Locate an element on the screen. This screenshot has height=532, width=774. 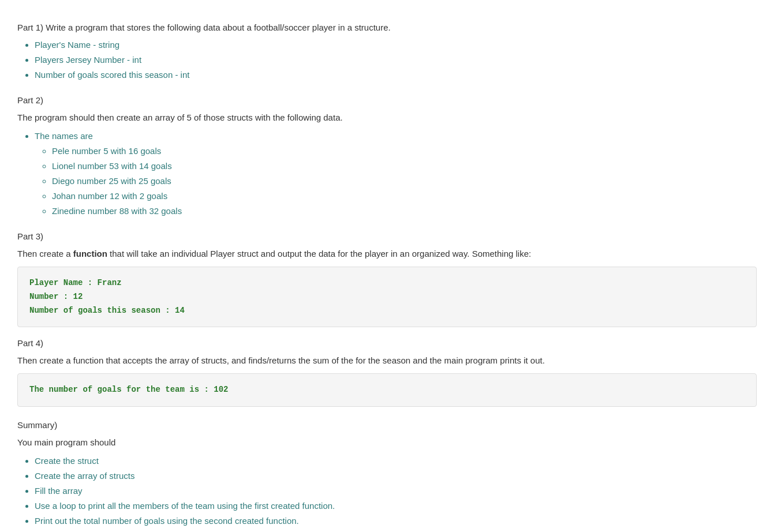
player-2: Lionel number 53 with 14 goals is located at coordinates (404, 166).